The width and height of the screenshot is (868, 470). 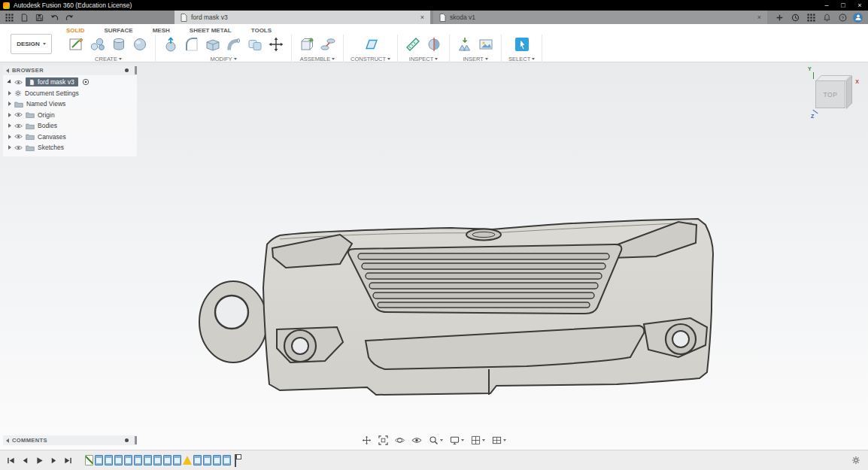 I want to click on timeline-feature-sketch, so click(x=89, y=460).